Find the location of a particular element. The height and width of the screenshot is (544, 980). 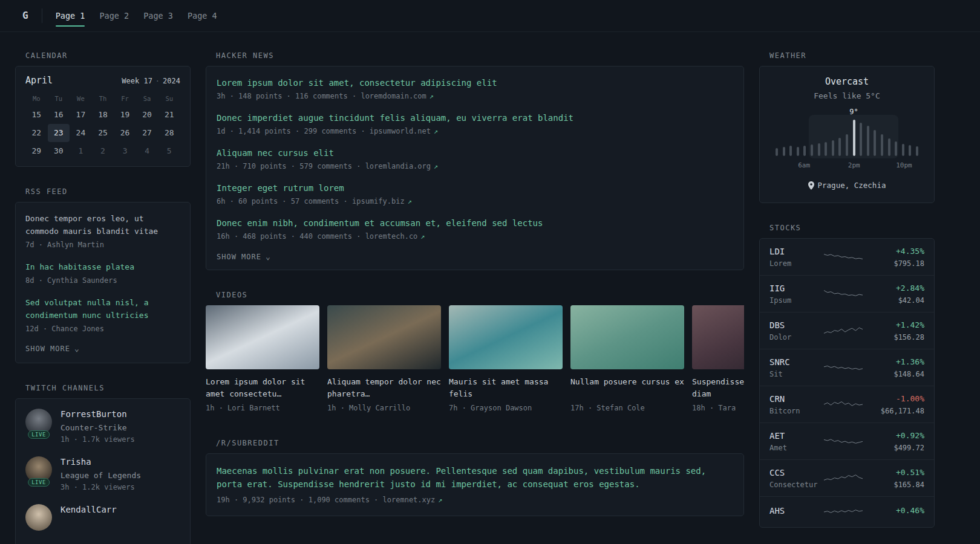

rss-item: Donec tempor eros leo, ut commodo mauris… is located at coordinates (103, 231).